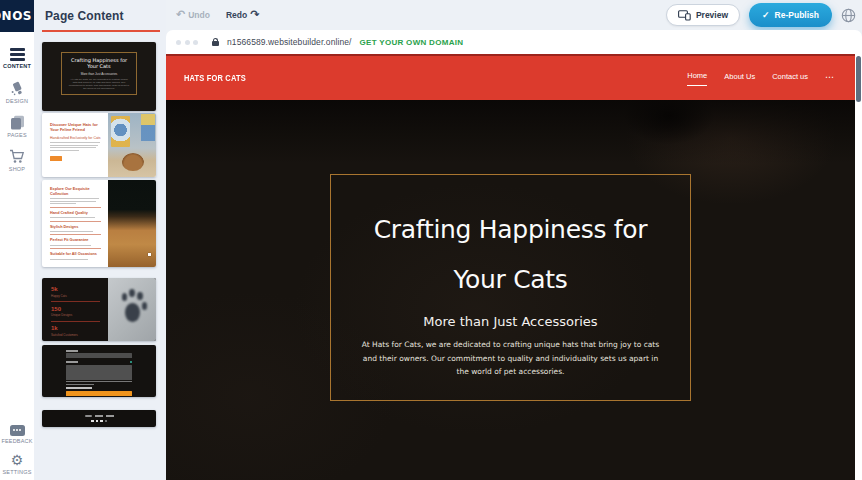 The height and width of the screenshot is (480, 862). Describe the element at coordinates (18, 54) in the screenshot. I see `content-icon` at that location.